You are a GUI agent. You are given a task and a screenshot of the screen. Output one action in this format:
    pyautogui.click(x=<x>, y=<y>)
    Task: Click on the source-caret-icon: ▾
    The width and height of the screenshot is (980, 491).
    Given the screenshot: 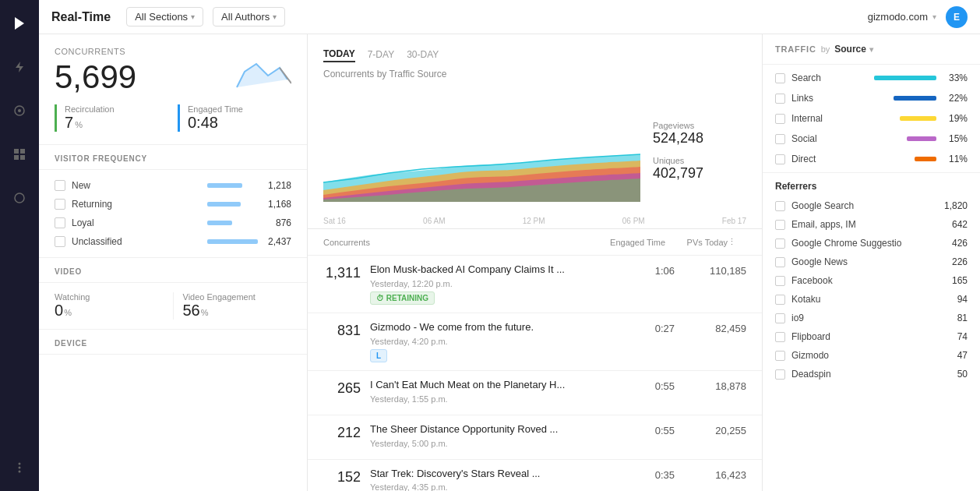 What is the action you would take?
    pyautogui.click(x=871, y=50)
    